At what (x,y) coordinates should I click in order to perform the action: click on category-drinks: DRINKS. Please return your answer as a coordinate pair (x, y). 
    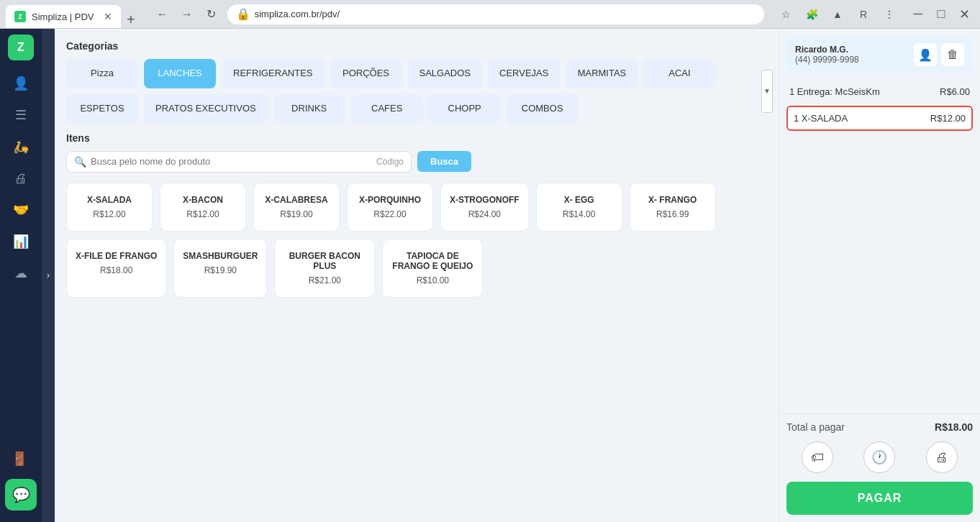
    Looking at the image, I should click on (309, 109).